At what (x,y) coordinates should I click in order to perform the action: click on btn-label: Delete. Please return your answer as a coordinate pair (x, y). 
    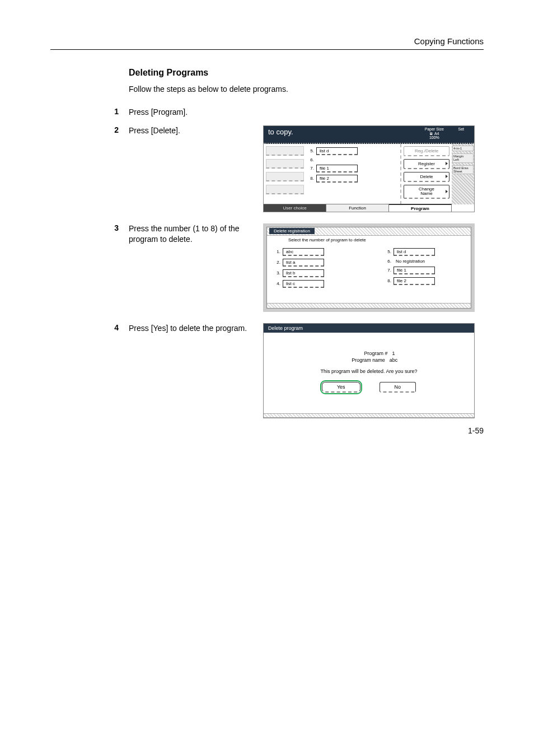
    Looking at the image, I should click on (427, 177).